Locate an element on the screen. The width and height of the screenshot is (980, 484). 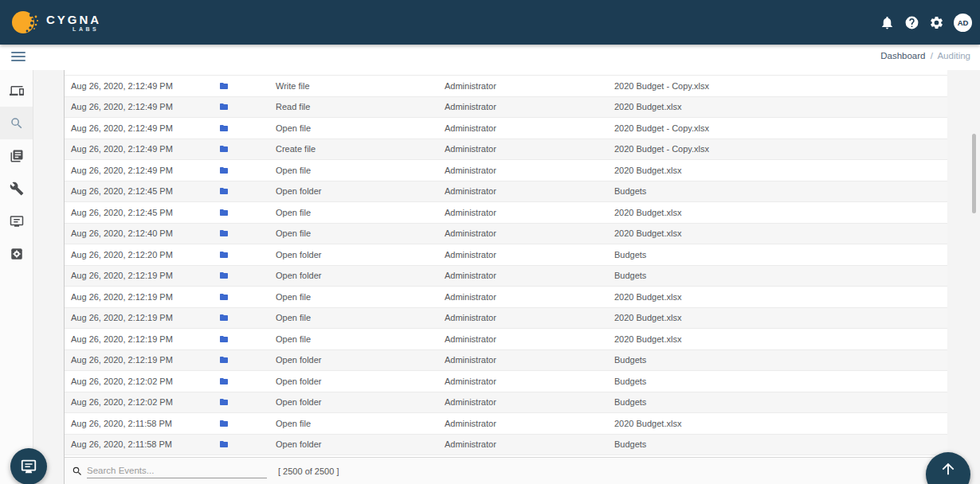
app-header: CYGNA LABS AD is located at coordinates (490, 22).